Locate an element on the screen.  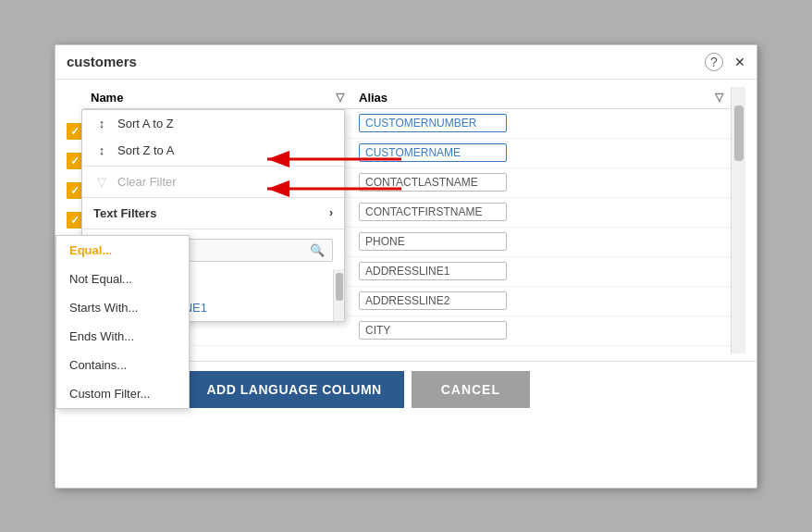
starts-with-item: Starts With... is located at coordinates (122, 307).